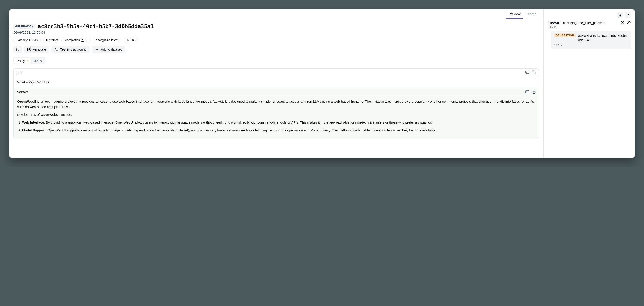 This screenshot has width=644, height=306. I want to click on user-msg-tools, so click(530, 72).